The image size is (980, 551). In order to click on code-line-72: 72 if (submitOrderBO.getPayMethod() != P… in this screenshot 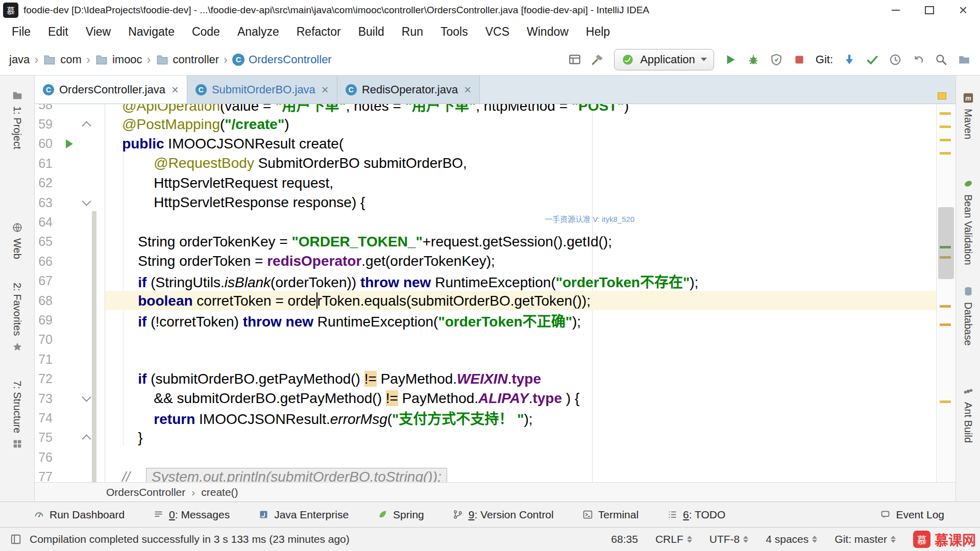, I will do `click(486, 379)`.